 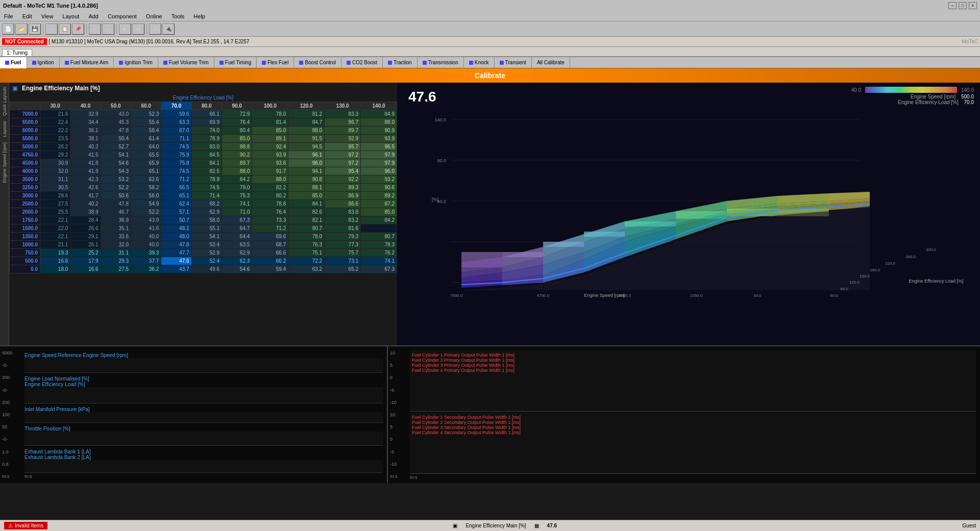 What do you see at coordinates (203, 180) in the screenshot?
I see `table-row: 3500.031.142.353.262.671.278.984.288.090…` at bounding box center [203, 180].